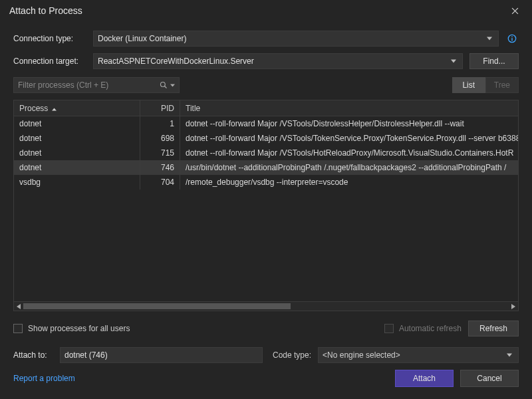 The height and width of the screenshot is (399, 532). What do you see at coordinates (266, 384) in the screenshot?
I see `dialog-footer: Report a problem Attach Cancel` at bounding box center [266, 384].